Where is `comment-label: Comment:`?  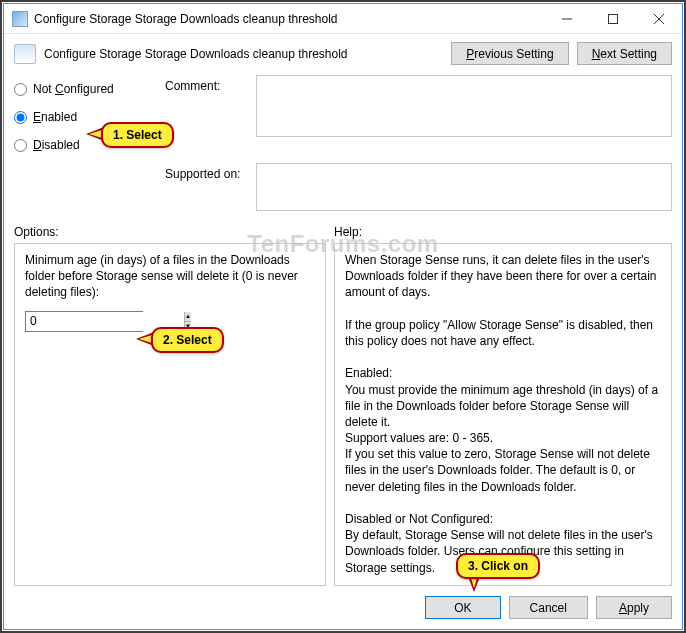
comment-label: Comment: is located at coordinates (208, 84).